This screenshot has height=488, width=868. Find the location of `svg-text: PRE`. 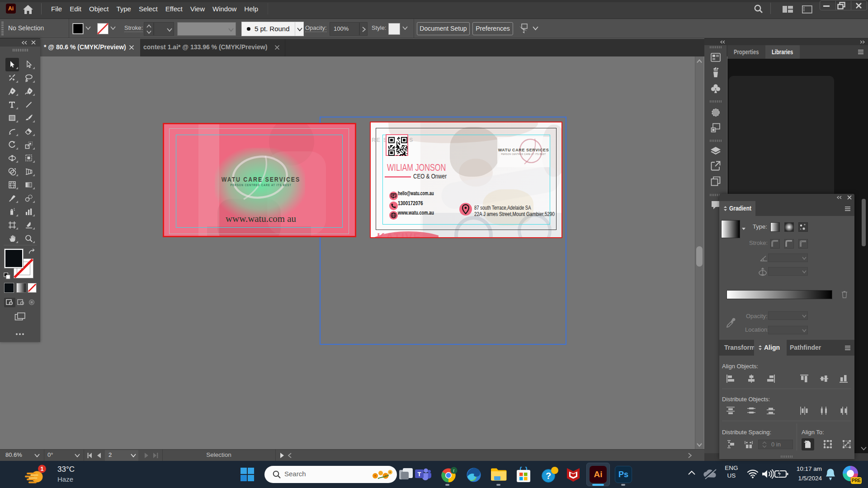

svg-text: PRE is located at coordinates (856, 481).